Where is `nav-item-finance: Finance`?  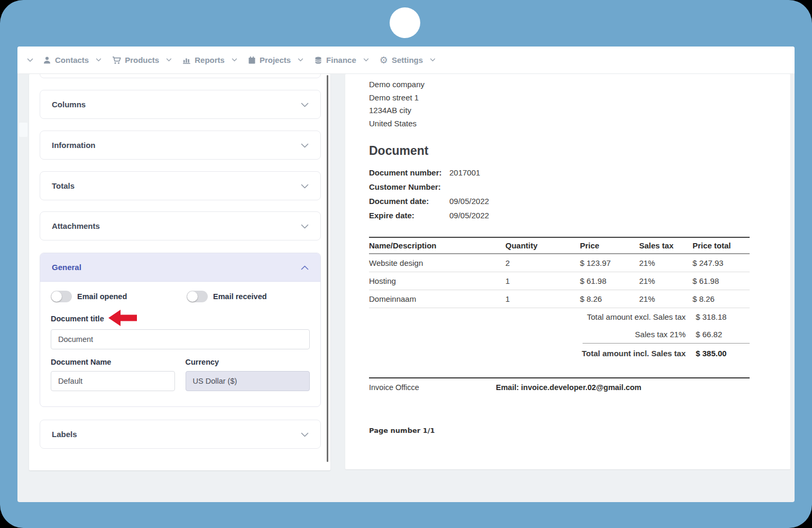 nav-item-finance: Finance is located at coordinates (342, 60).